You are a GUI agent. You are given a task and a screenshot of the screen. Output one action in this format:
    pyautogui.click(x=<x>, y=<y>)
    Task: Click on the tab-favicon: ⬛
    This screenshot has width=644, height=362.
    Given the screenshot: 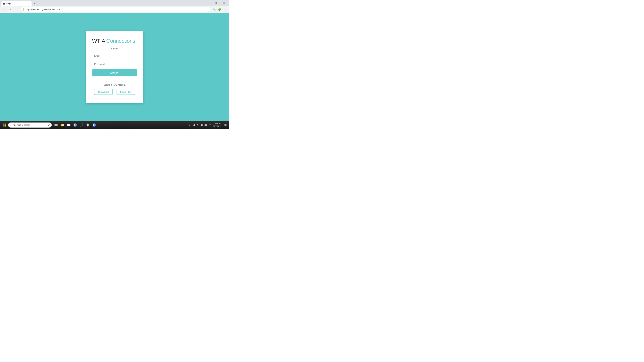 What is the action you would take?
    pyautogui.click(x=4, y=3)
    